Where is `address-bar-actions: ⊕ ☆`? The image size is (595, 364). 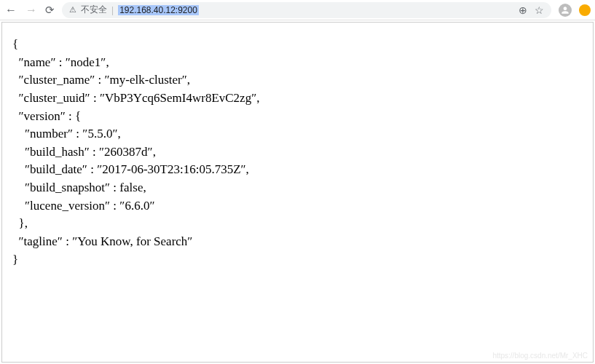
address-bar-actions: ⊕ ☆ is located at coordinates (532, 10).